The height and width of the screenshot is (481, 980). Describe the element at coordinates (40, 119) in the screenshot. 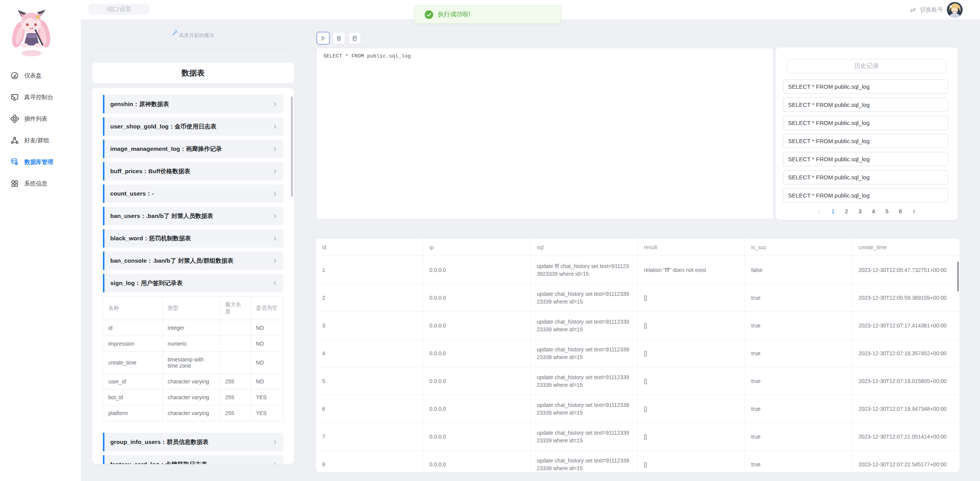

I see `sidebar-item-plugins: 插件列表` at that location.